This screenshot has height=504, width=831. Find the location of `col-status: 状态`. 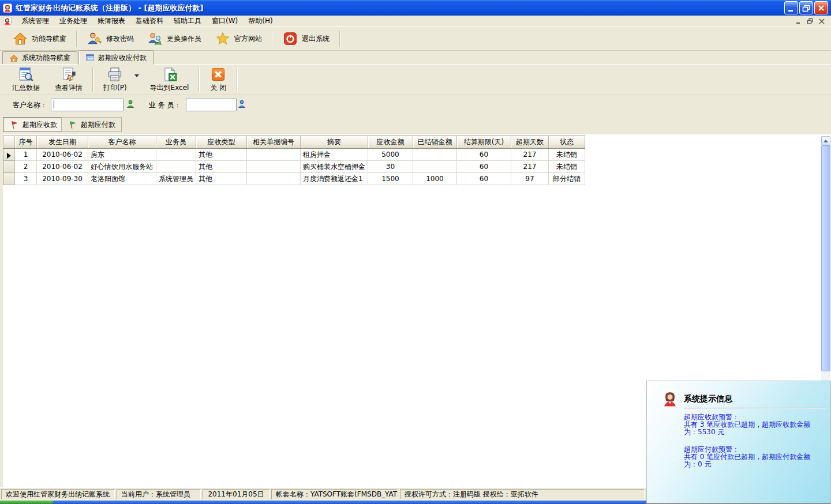

col-status: 状态 is located at coordinates (567, 142).